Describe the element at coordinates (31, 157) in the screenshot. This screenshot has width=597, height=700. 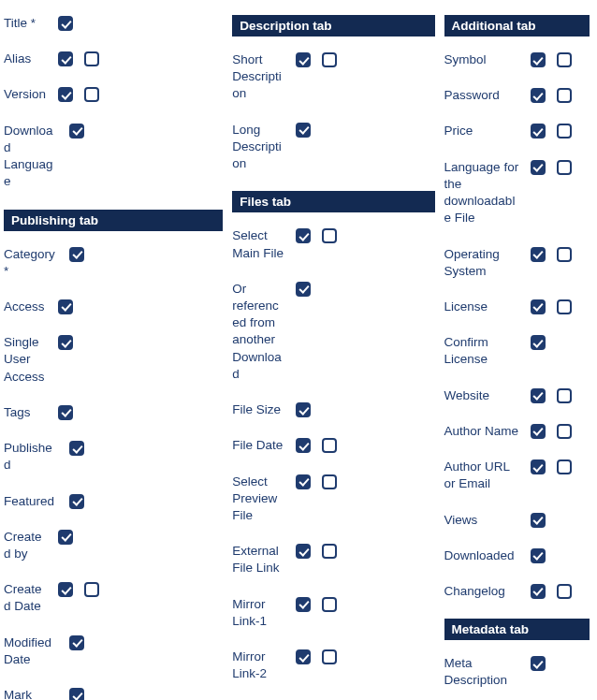
I see `field-label: Download Language` at that location.